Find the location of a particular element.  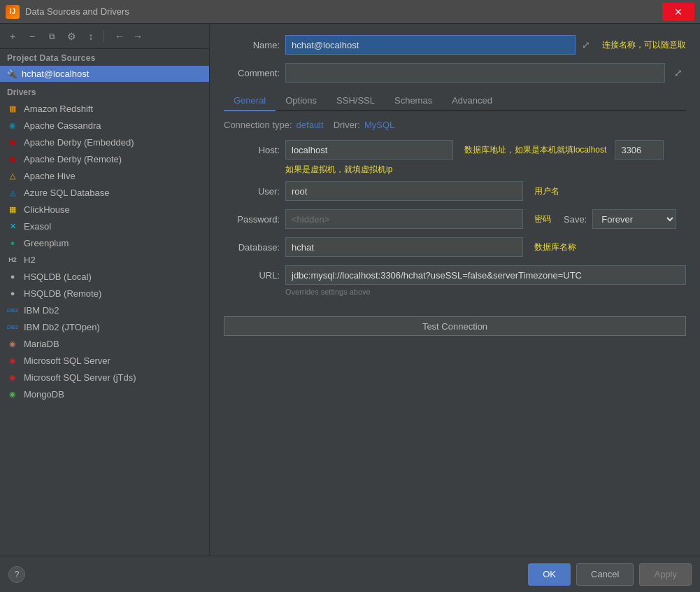

project-item-hchat: 🔌 hchat@localhost is located at coordinates (105, 74).